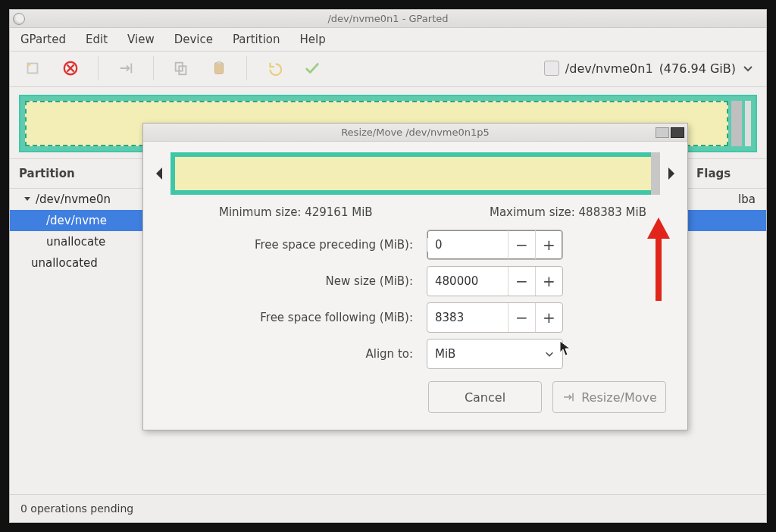 The image size is (776, 532). Describe the element at coordinates (290, 354) in the screenshot. I see `align-label: Align to:` at that location.